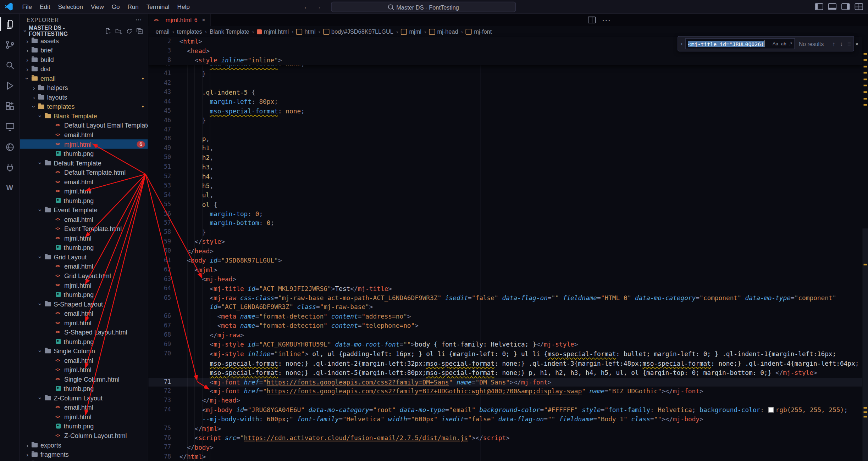 The image size is (868, 461). What do you see at coordinates (775, 44) in the screenshot?
I see `find-toggle-match-case: Aa` at bounding box center [775, 44].